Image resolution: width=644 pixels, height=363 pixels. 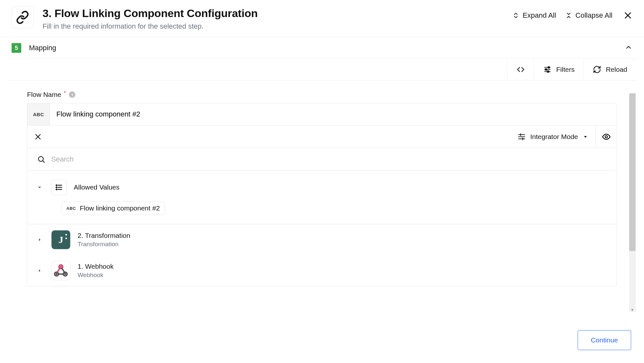 What do you see at coordinates (38, 137) in the screenshot?
I see `clear-input-button` at bounding box center [38, 137].